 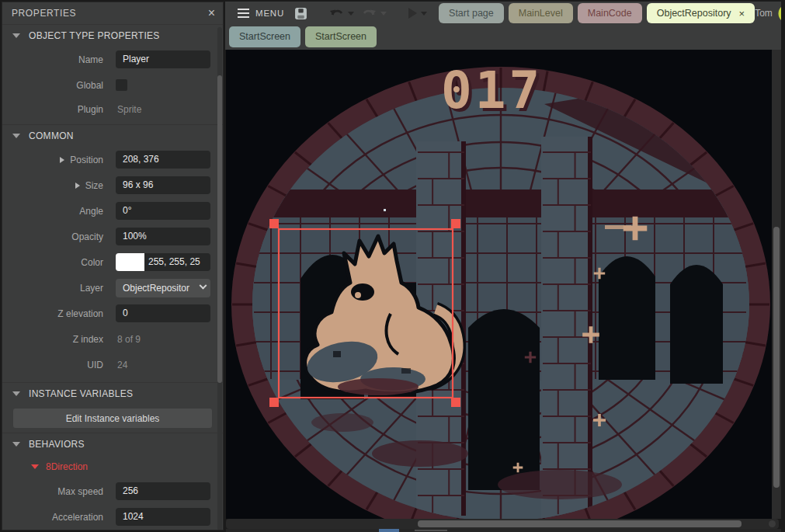 I want to click on section-title: INSTANCE VARIABLES, so click(x=81, y=394).